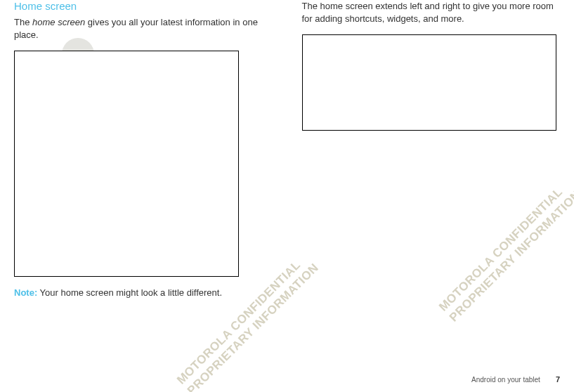 This screenshot has height=392, width=574. I want to click on intro-paragraph-right: The home screen extends left and right t…, so click(431, 13).